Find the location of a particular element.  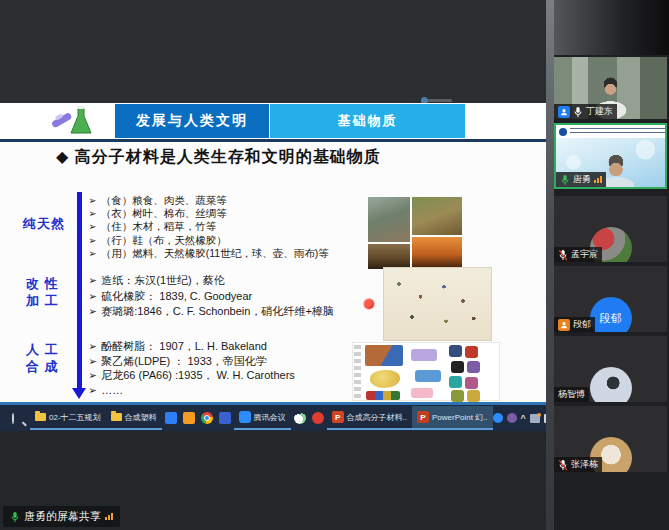

cloud-icon is located at coordinates (300, 418).